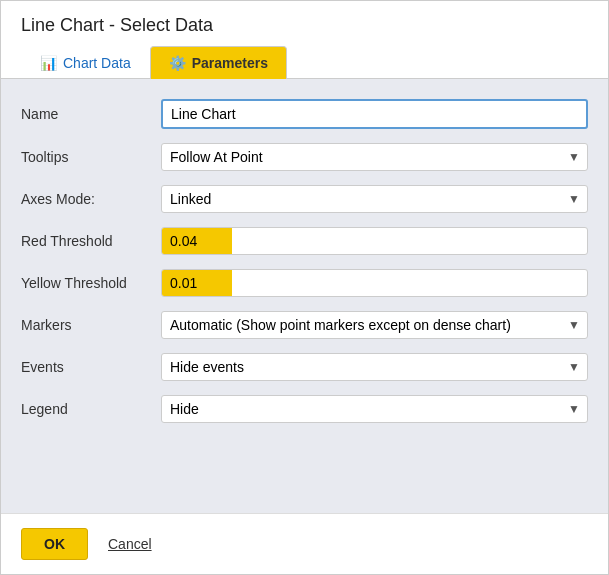 This screenshot has height=575, width=609. Describe the element at coordinates (304, 367) in the screenshot. I see `events-row: Events Hide events ▼` at that location.